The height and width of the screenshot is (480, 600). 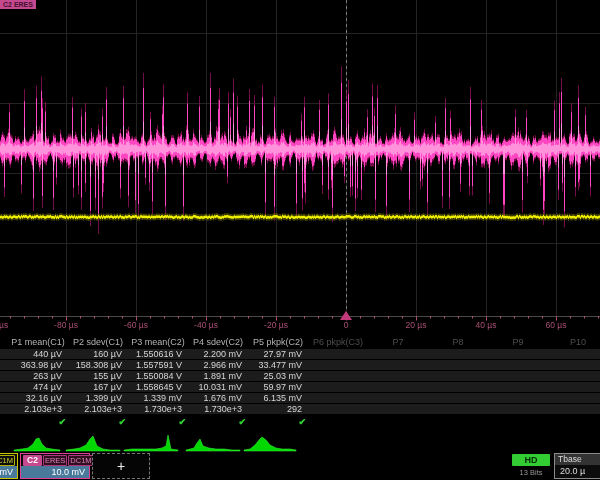 What do you see at coordinates (275, 365) in the screenshot?
I see `measurement-value: 33.477 mV` at bounding box center [275, 365].